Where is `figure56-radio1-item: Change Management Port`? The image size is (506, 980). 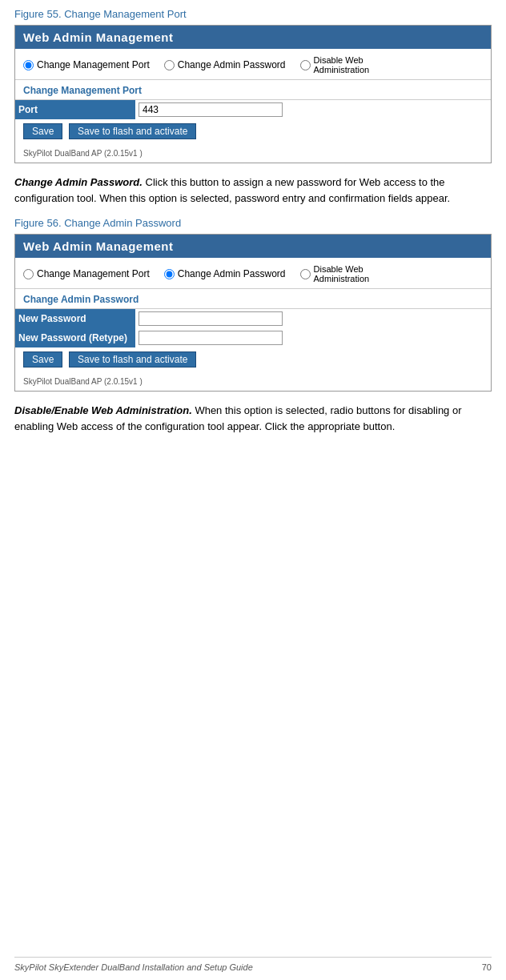
figure56-radio1-item: Change Management Port is located at coordinates (86, 274).